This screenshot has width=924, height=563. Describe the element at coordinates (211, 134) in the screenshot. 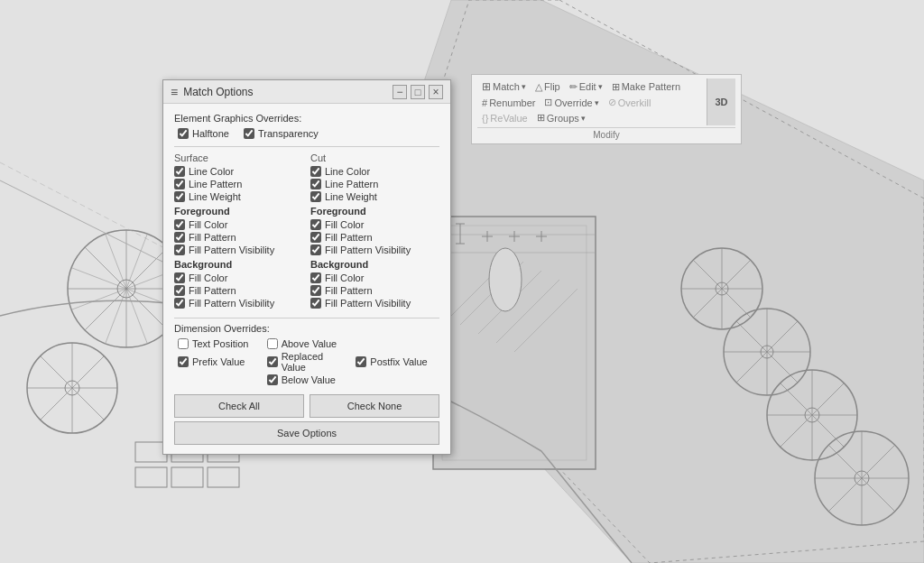

I see `halftone-label: Halftone` at that location.